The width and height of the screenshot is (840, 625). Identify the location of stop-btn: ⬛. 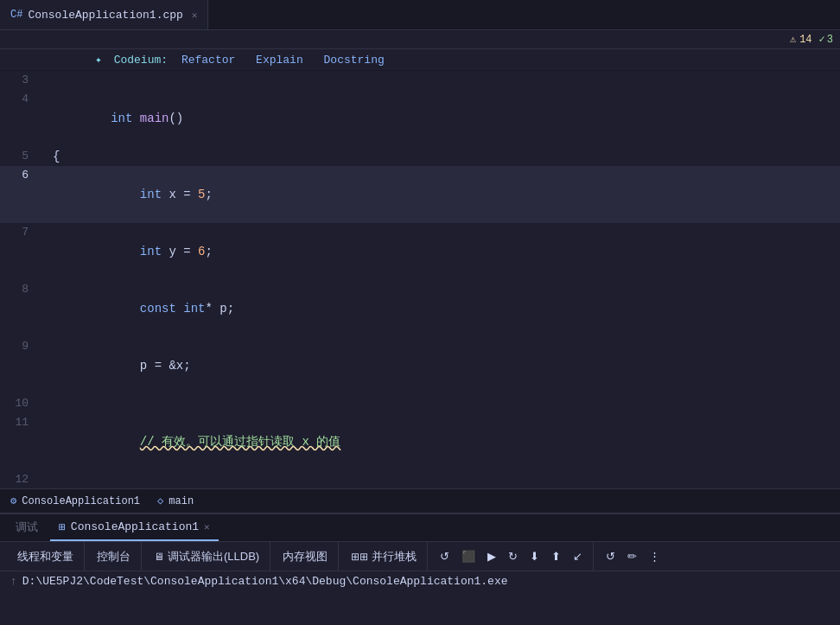
(468, 557).